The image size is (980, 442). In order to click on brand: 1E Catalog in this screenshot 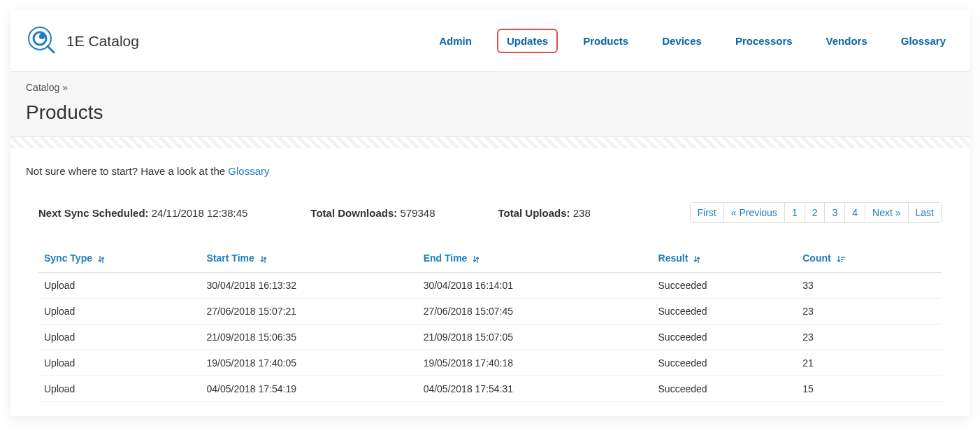, I will do `click(82, 41)`.